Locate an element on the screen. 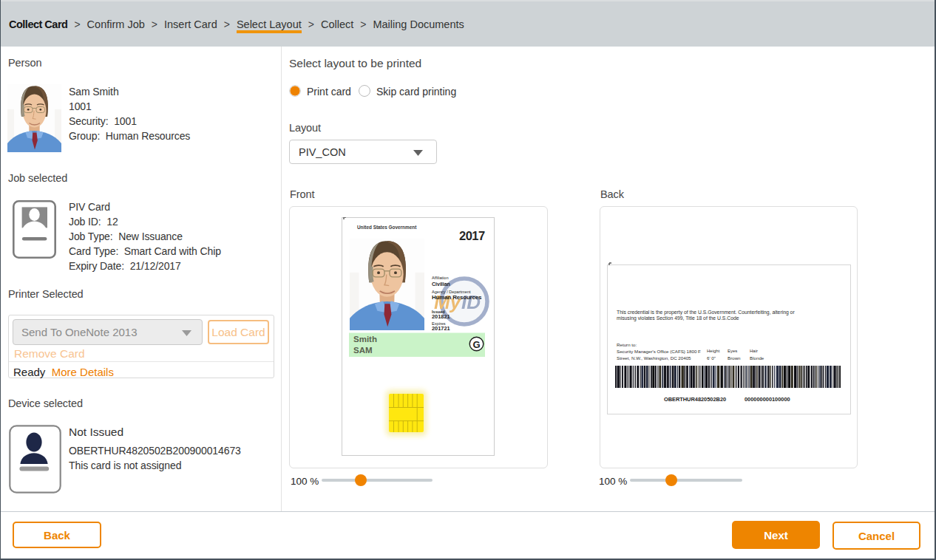  svg-text: Smith is located at coordinates (365, 339).